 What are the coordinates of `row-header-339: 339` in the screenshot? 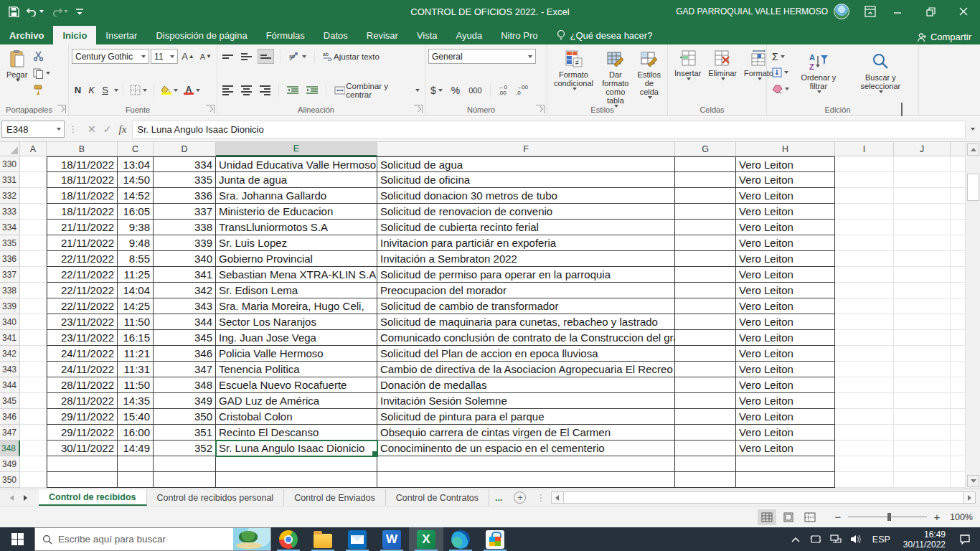 It's located at (10, 306).